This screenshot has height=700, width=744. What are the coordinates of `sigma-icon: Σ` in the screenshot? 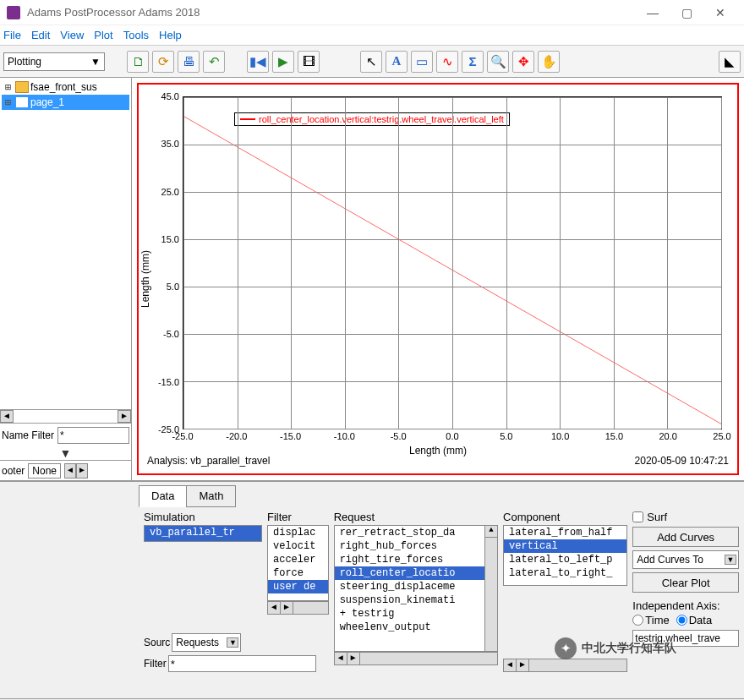 It's located at (473, 62).